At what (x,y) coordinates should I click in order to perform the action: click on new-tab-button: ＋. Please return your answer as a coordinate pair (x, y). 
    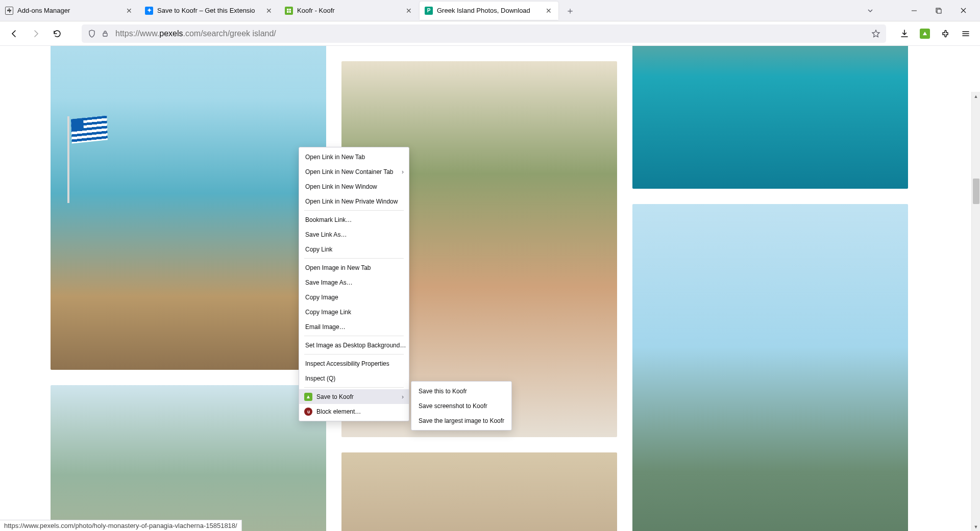
    Looking at the image, I should click on (570, 11).